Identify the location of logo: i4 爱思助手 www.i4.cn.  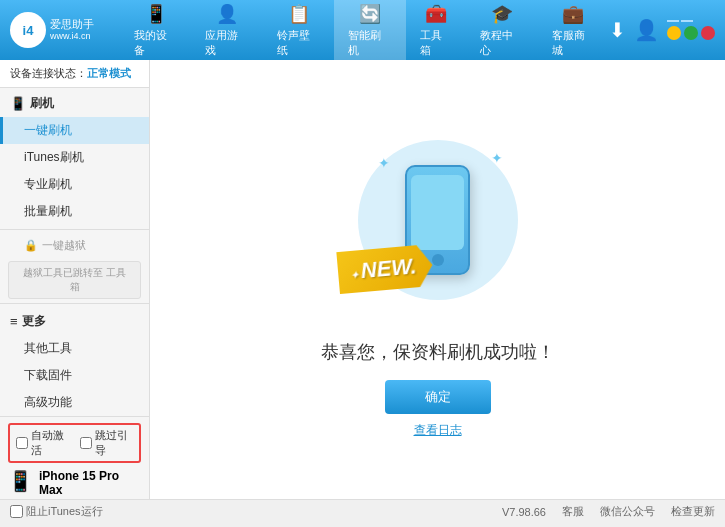
(65, 30).